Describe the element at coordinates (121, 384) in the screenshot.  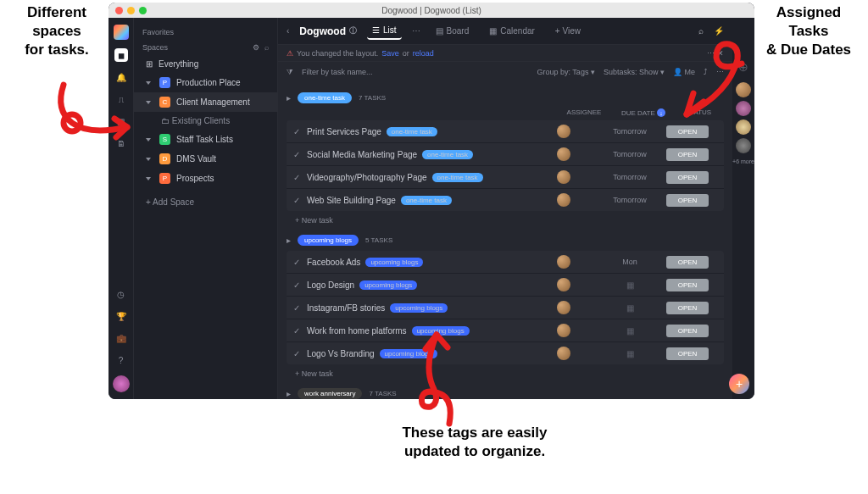
I see `user-avatar` at that location.